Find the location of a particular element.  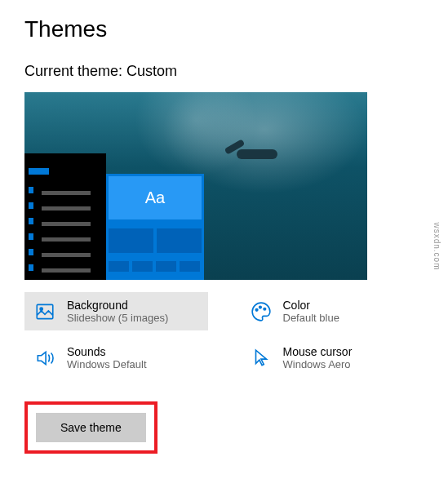

sounds-title: Sounds is located at coordinates (107, 352).